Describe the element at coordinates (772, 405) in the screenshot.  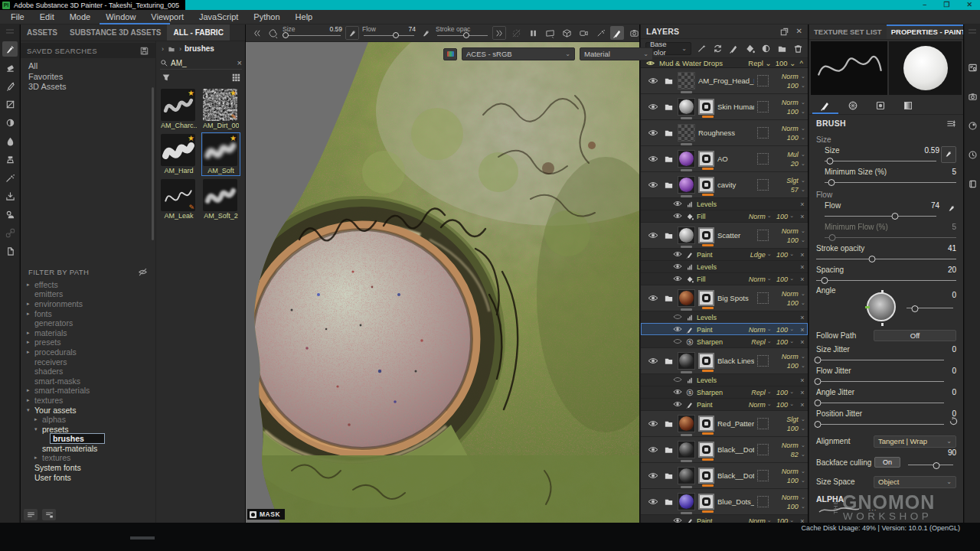
I see `effect-blend-select: Norm⌄ 100⌄` at that location.